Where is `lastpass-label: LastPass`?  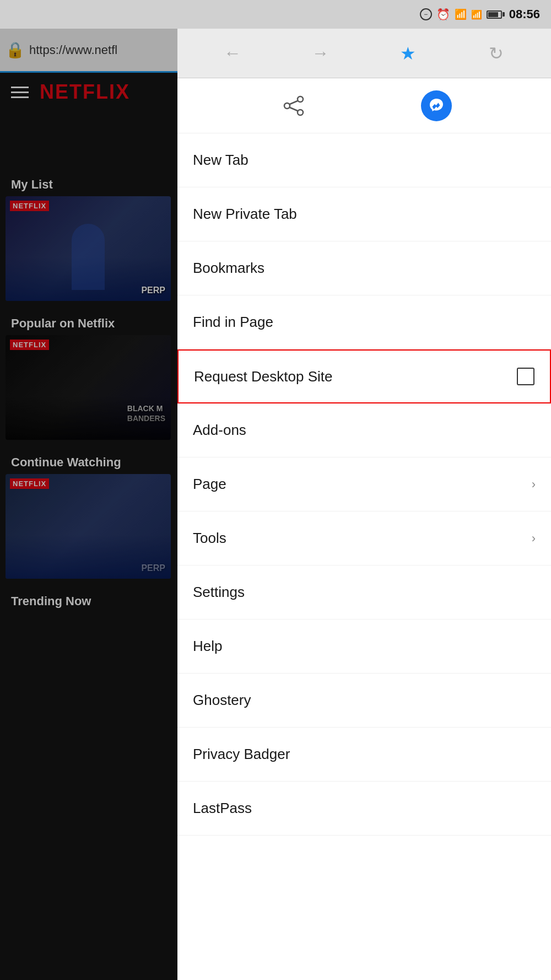
lastpass-label: LastPass is located at coordinates (223, 808).